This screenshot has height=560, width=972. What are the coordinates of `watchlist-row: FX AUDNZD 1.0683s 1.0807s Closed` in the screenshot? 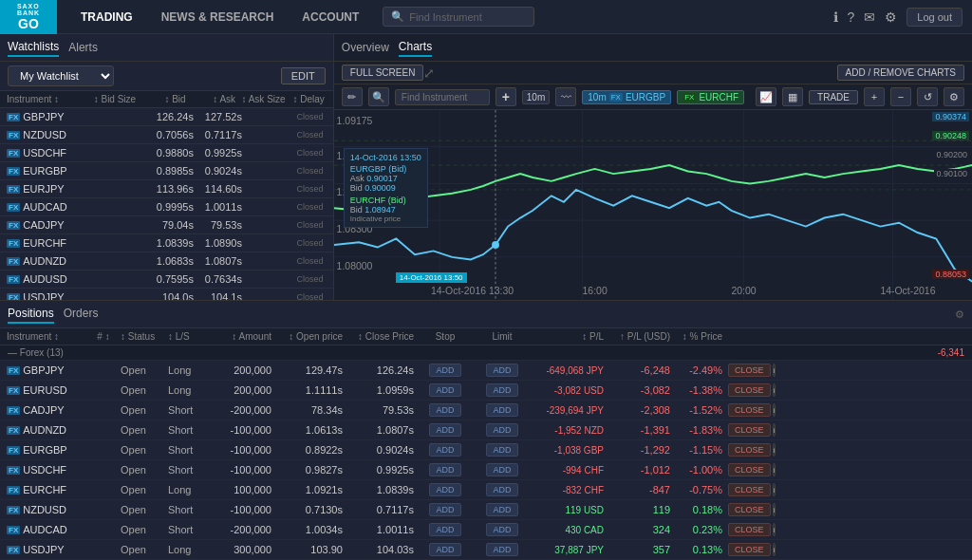 It's located at (167, 262).